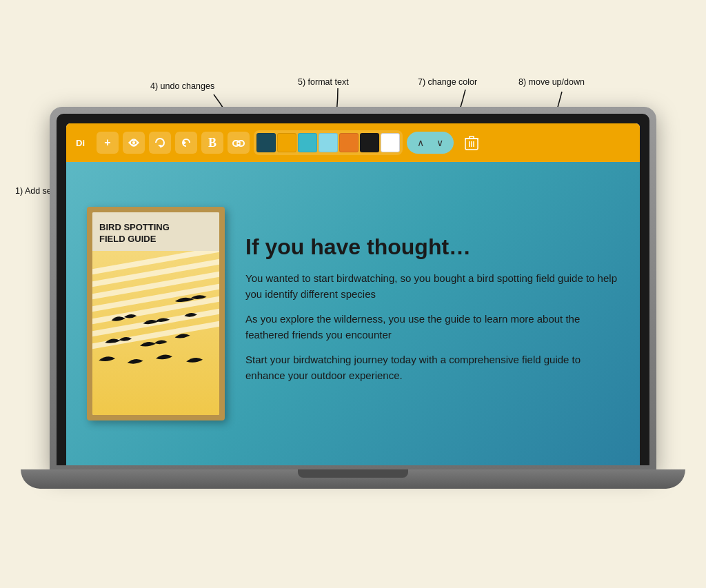 This screenshot has width=706, height=588. What do you see at coordinates (156, 333) in the screenshot?
I see `birds-svg` at bounding box center [156, 333].